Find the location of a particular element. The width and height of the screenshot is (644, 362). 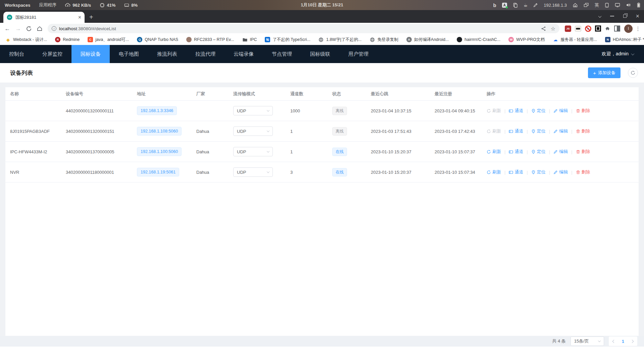

bookmark-star-icon: ☆ is located at coordinates (553, 29).